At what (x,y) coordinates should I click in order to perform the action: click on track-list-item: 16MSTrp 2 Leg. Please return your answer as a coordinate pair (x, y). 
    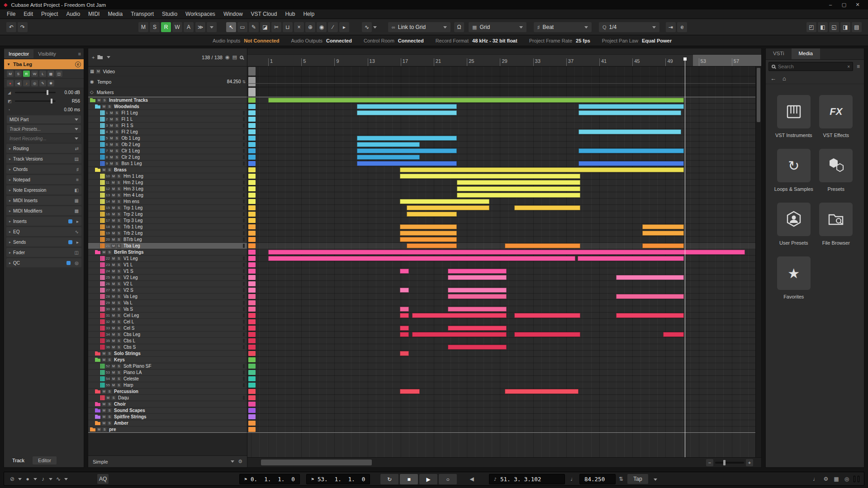
    Looking at the image, I should click on (167, 214).